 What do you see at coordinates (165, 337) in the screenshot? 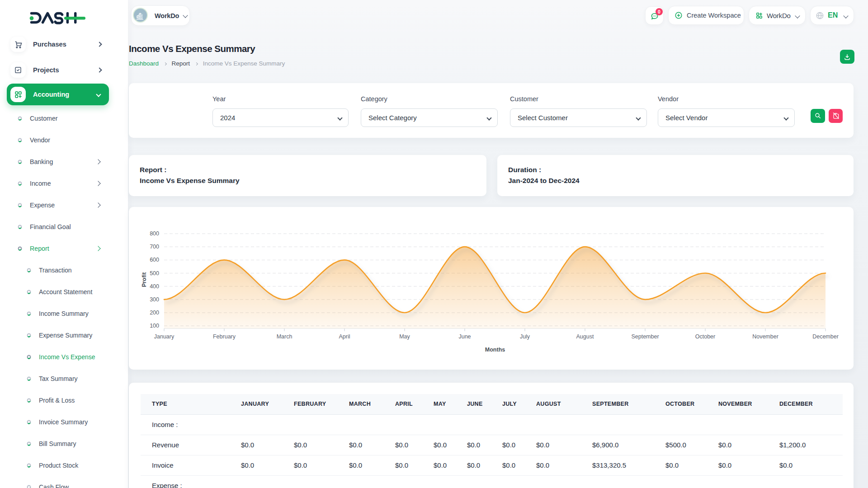
I see `svg-text: January` at bounding box center [165, 337].